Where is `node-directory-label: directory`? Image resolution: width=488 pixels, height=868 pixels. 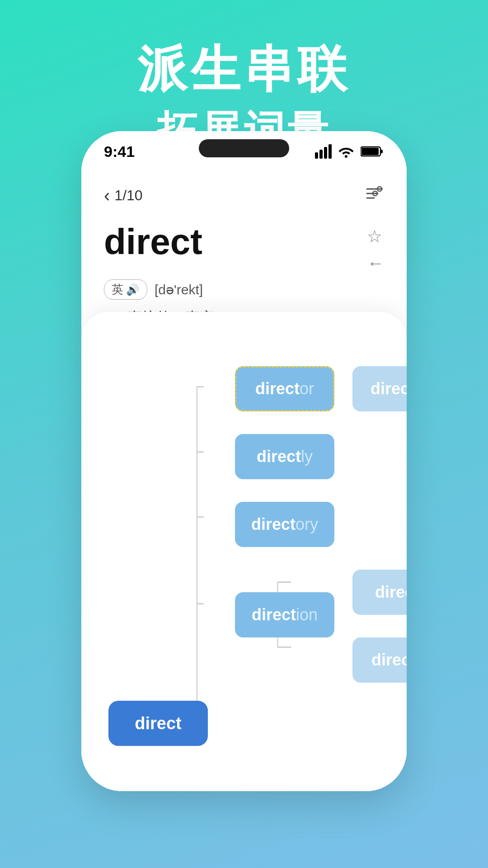 node-directory-label: directory is located at coordinates (285, 524).